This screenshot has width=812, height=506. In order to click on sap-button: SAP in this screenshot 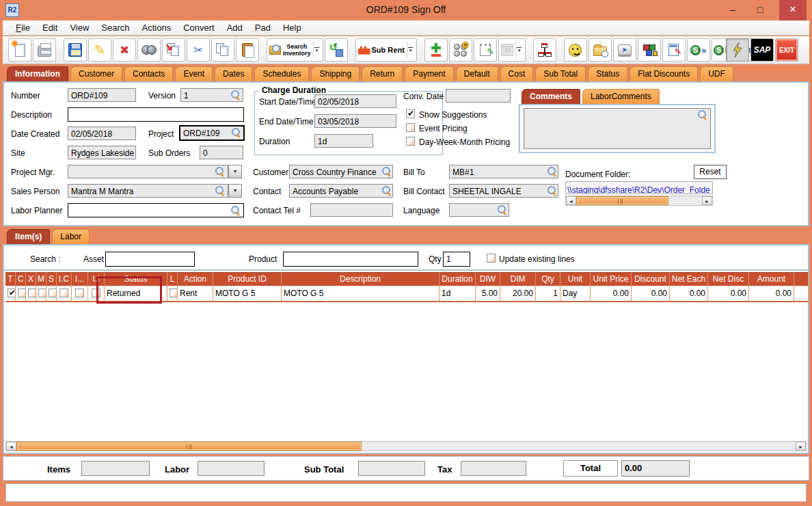, I will do `click(762, 50)`.